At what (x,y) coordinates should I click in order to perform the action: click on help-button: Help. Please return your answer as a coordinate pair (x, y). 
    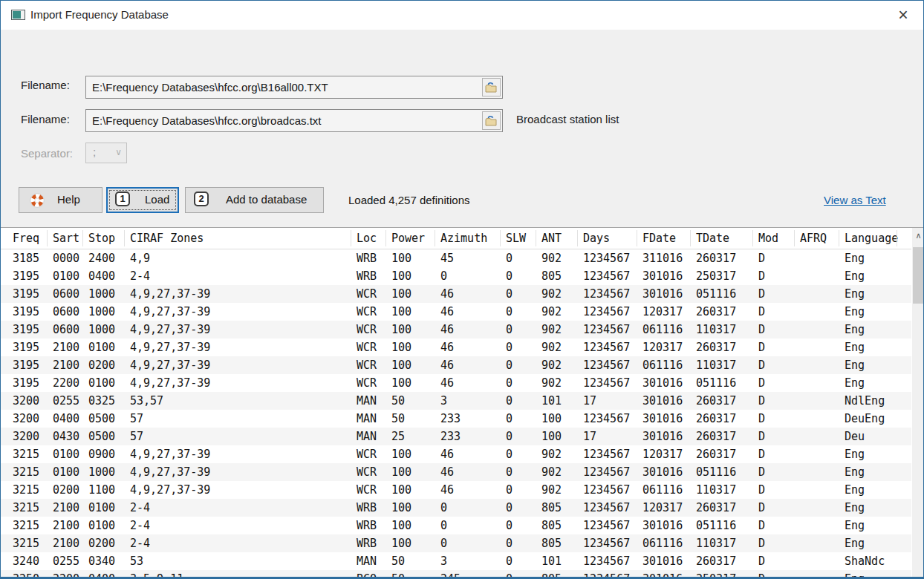
    Looking at the image, I should click on (61, 200).